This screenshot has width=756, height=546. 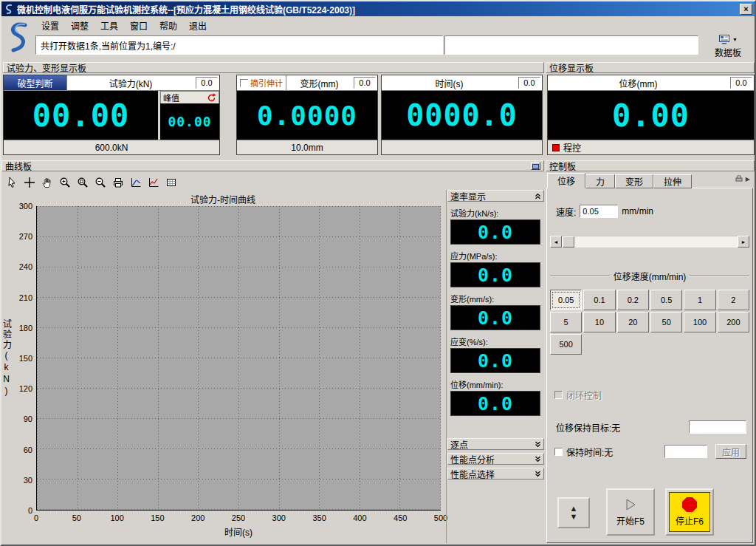 I want to click on speed-input, so click(x=599, y=211).